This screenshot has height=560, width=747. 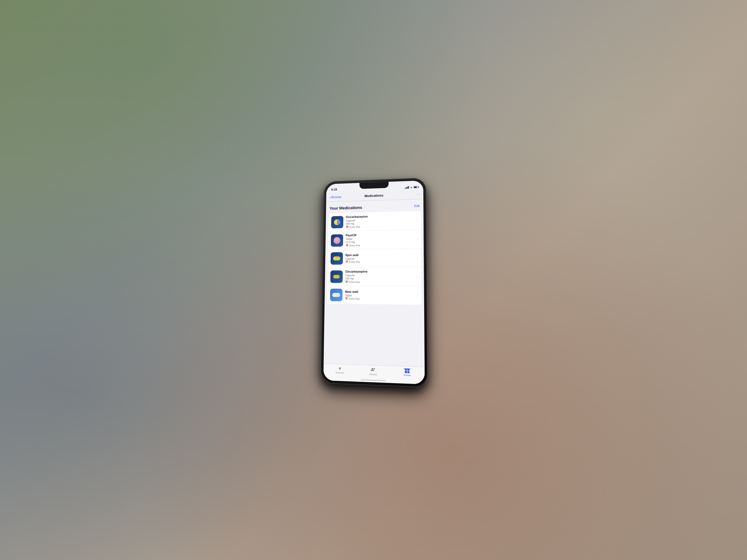 I want to click on status-time: 6:18, so click(x=334, y=190).